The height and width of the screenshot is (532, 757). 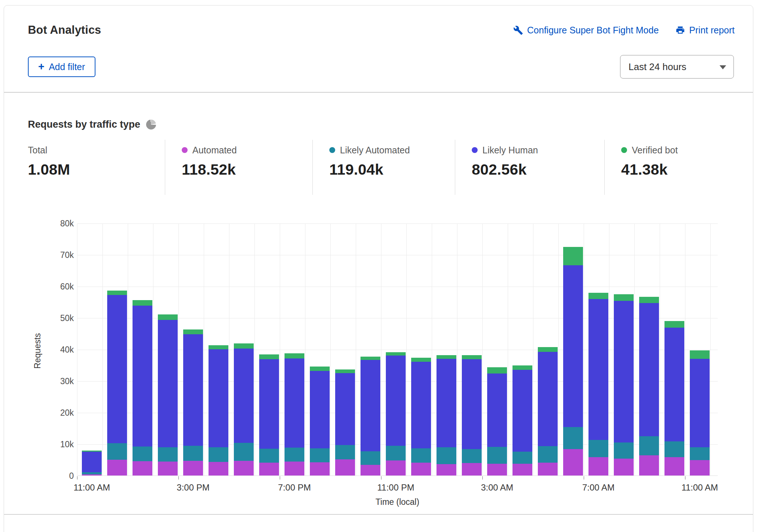 I want to click on section-title: Requests by traffic type, so click(x=84, y=125).